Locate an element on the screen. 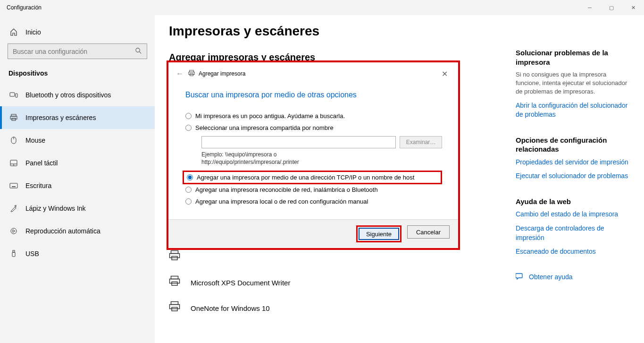 Image resolution: width=644 pixels, height=343 pixels. web-link-scan: Escaneado de documentos is located at coordinates (574, 252).